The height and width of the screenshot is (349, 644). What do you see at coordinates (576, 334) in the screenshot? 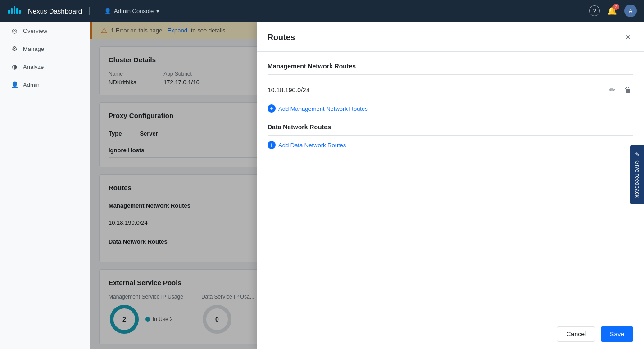
I see `cancel-button: Cancel` at bounding box center [576, 334].